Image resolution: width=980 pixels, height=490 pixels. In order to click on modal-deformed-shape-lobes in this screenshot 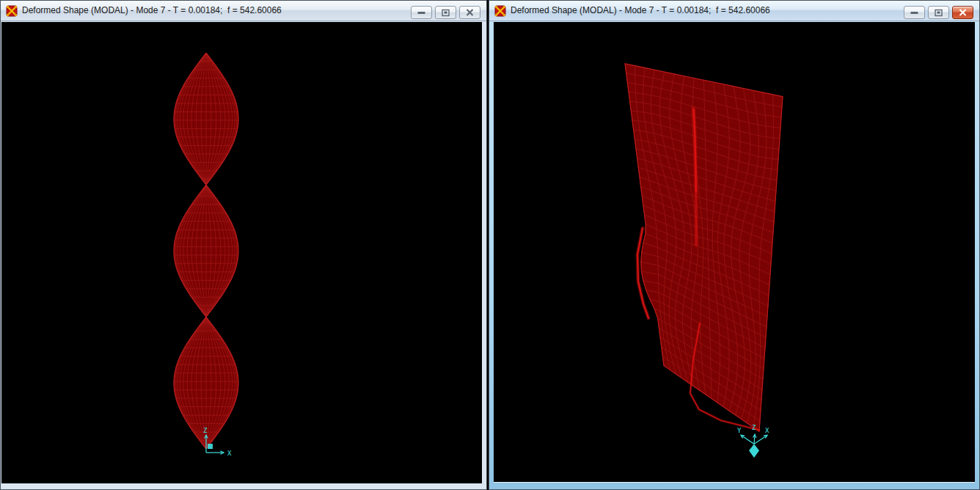, I will do `click(206, 251)`.